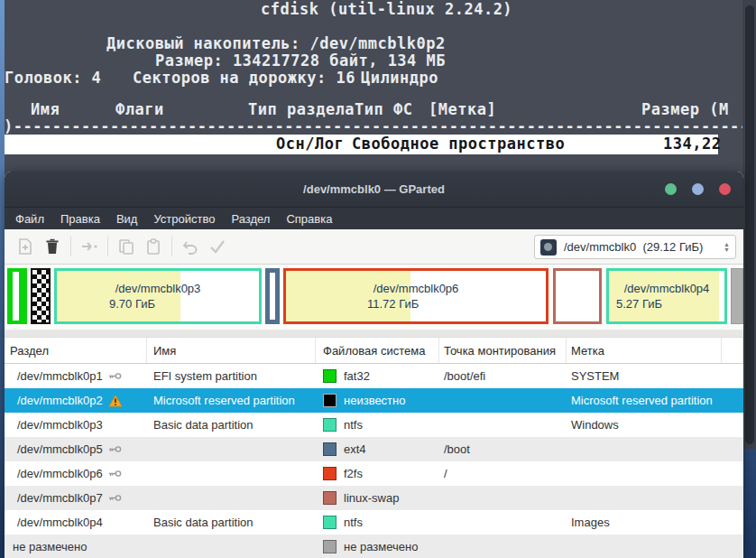 Image resolution: width=756 pixels, height=558 pixels. I want to click on header-name: Имя, so click(231, 350).